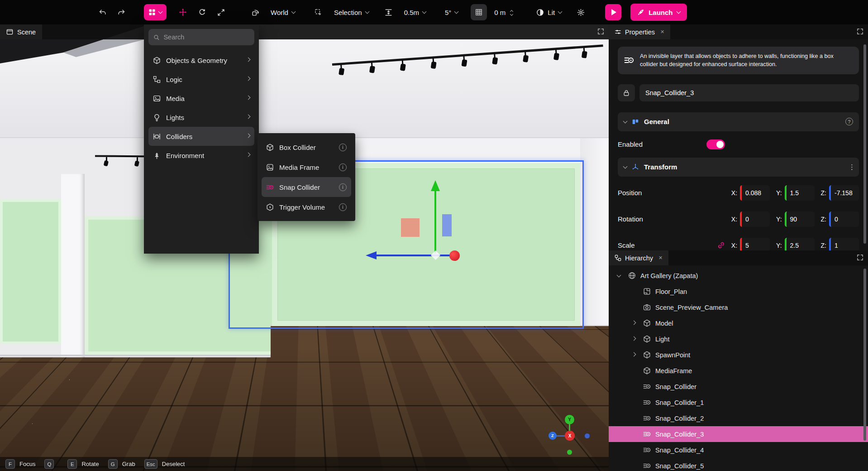  Describe the element at coordinates (658, 12) in the screenshot. I see `launch-button: Launch` at that location.